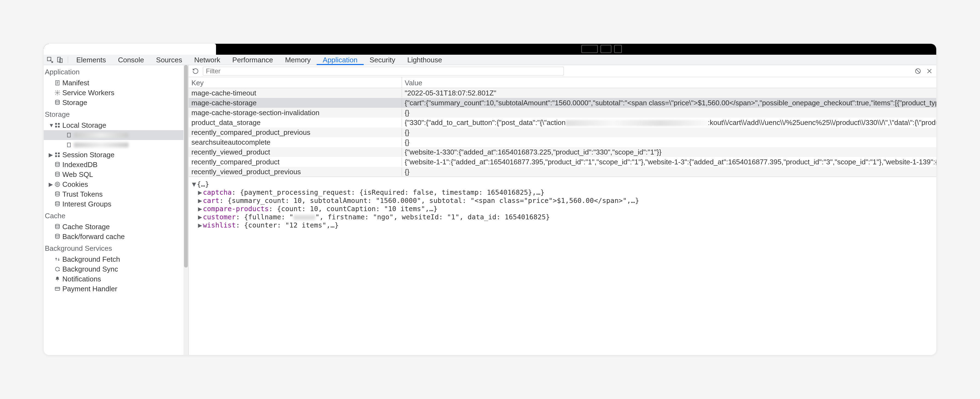 Image resolution: width=980 pixels, height=399 pixels. Describe the element at coordinates (130, 49) in the screenshot. I see `browser-active-tab` at that location.